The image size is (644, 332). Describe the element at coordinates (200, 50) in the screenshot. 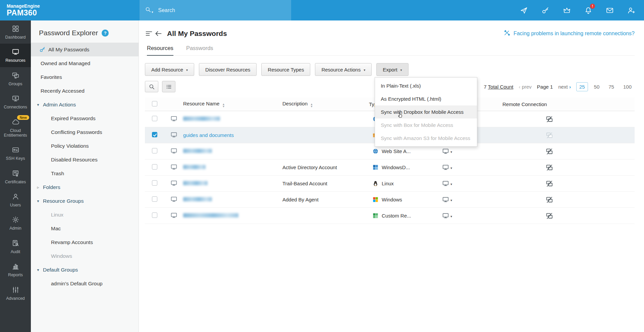

I see `tab-passwords: Passwords` at that location.